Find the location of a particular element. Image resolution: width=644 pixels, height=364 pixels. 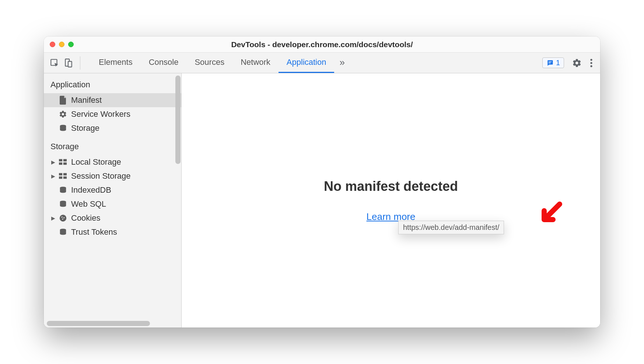

sidebar-item-label: Trust Tokens is located at coordinates (94, 232).